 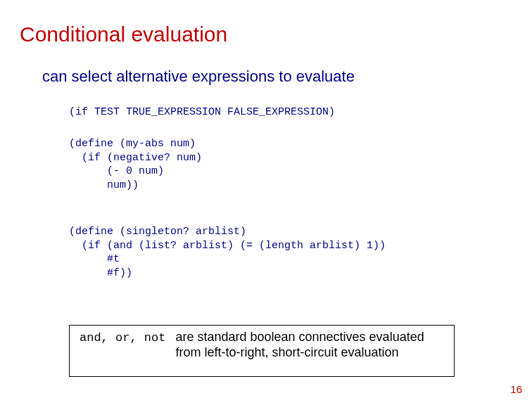 What do you see at coordinates (202, 112) in the screenshot?
I see `code-if-syntax: (if TEST TRUE_EXPRESSION FALSE_EXPRESSIO…` at bounding box center [202, 112].